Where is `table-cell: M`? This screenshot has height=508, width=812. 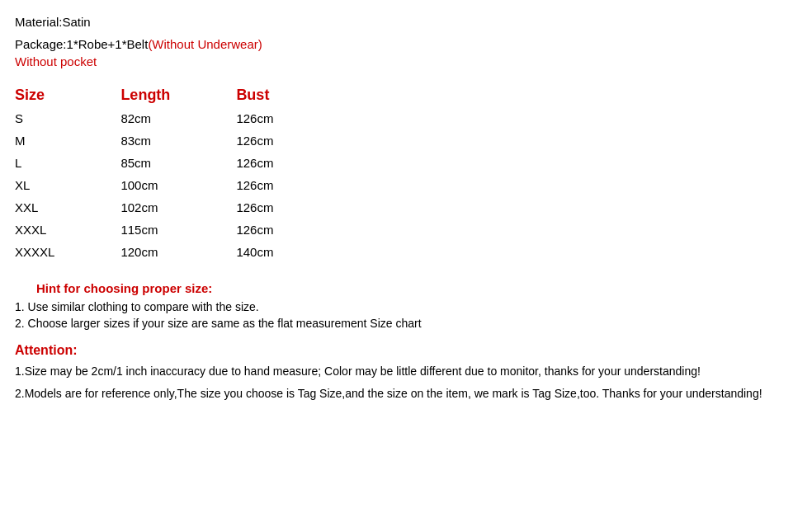 table-cell: M is located at coordinates (68, 140).